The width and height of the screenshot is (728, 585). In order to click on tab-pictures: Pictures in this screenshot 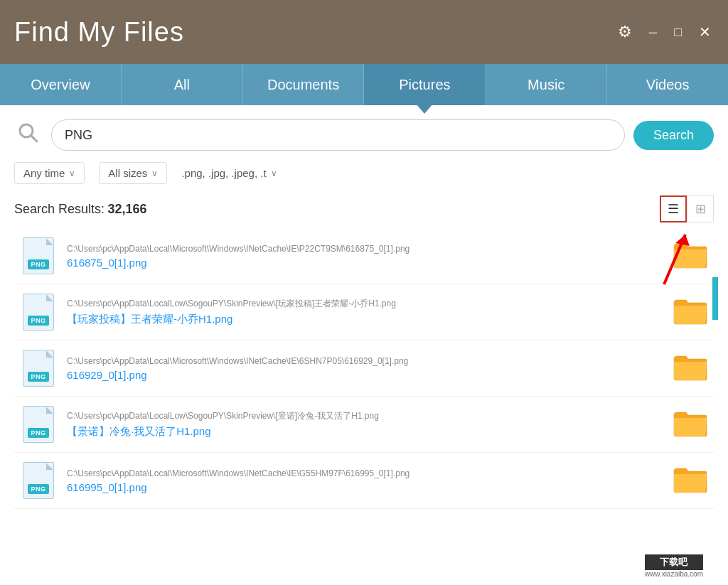, I will do `click(425, 85)`.